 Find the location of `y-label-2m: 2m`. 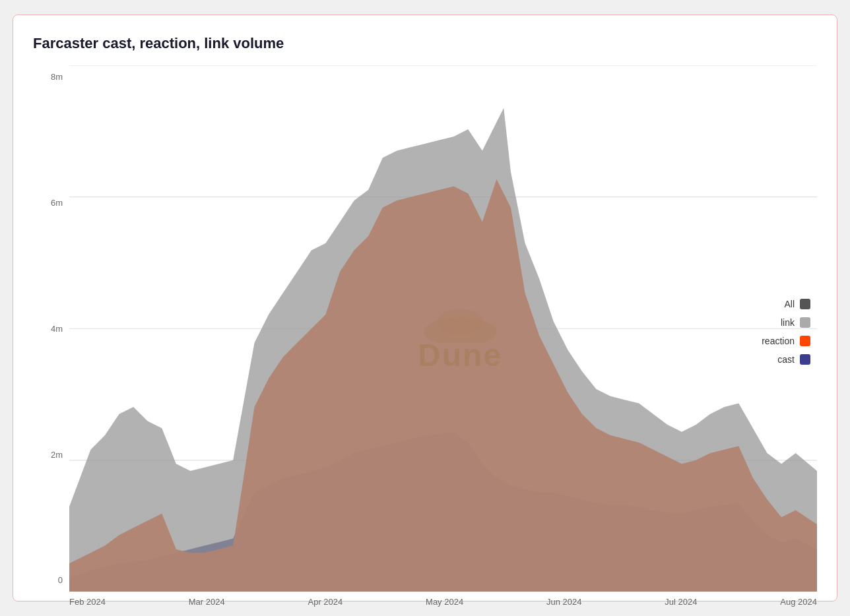

y-label-2m: 2m is located at coordinates (57, 455).